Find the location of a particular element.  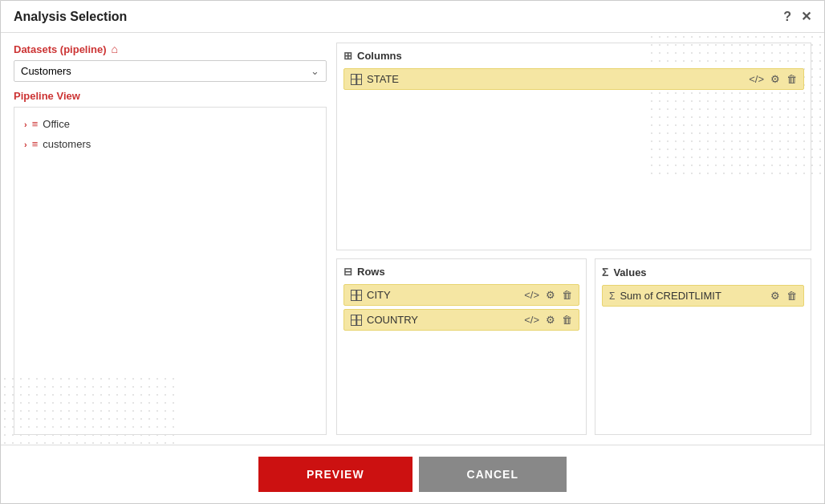

datasets-label: Datasets (pipeline) ⌂ is located at coordinates (170, 49).